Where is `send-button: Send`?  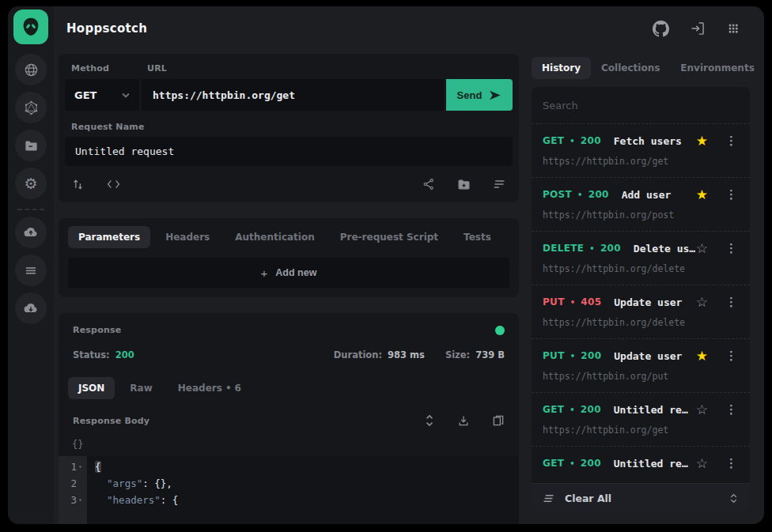
send-button: Send is located at coordinates (479, 95).